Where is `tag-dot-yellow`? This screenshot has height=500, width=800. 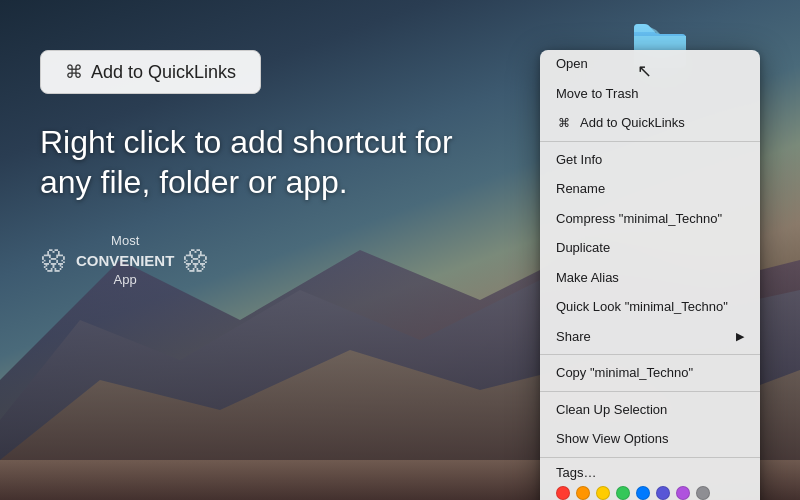
tag-dot-yellow is located at coordinates (603, 493).